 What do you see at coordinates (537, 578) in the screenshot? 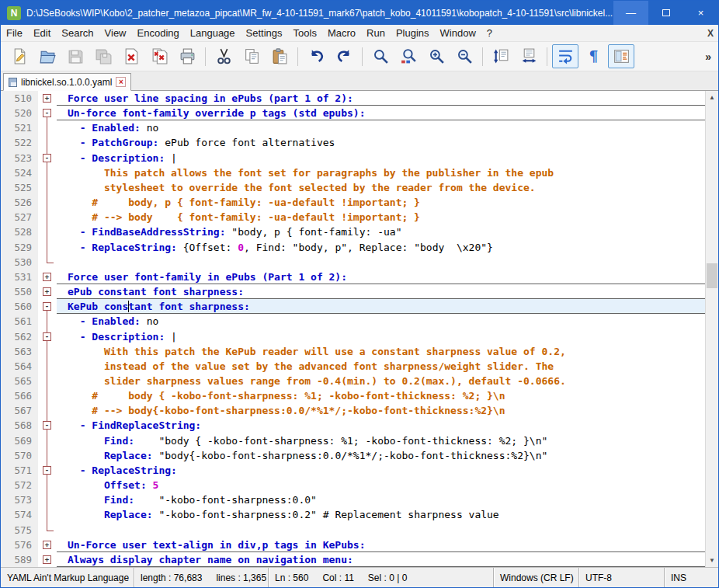
I see `status-eol-format: Windows (CR LF)` at bounding box center [537, 578].